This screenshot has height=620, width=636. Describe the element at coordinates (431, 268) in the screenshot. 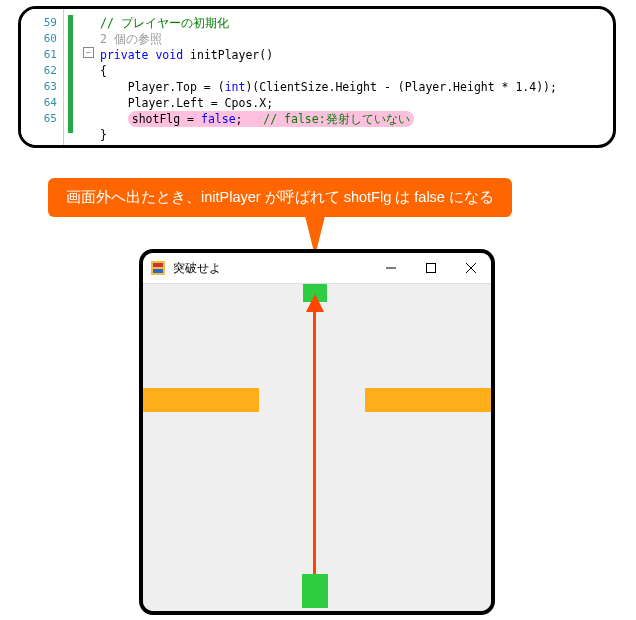

I see `window-controls` at that location.